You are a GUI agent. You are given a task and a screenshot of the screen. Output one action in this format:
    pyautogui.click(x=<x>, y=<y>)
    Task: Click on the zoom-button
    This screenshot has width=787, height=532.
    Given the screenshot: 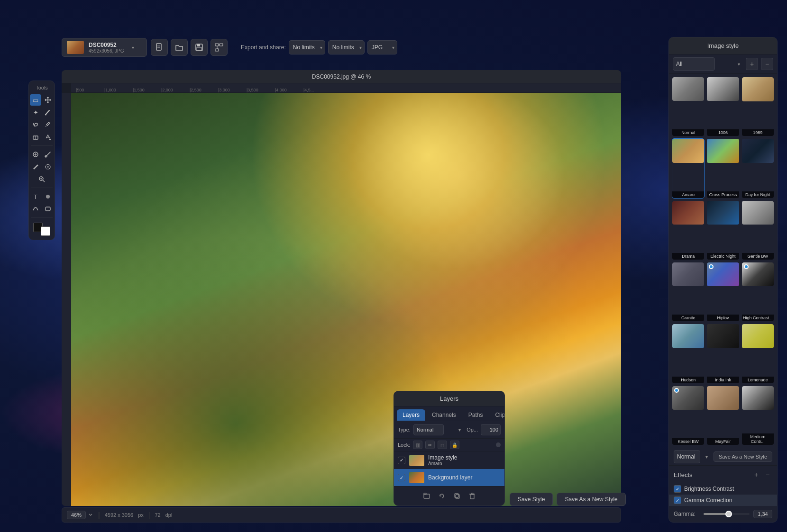 What is the action you would take?
    pyautogui.click(x=42, y=179)
    